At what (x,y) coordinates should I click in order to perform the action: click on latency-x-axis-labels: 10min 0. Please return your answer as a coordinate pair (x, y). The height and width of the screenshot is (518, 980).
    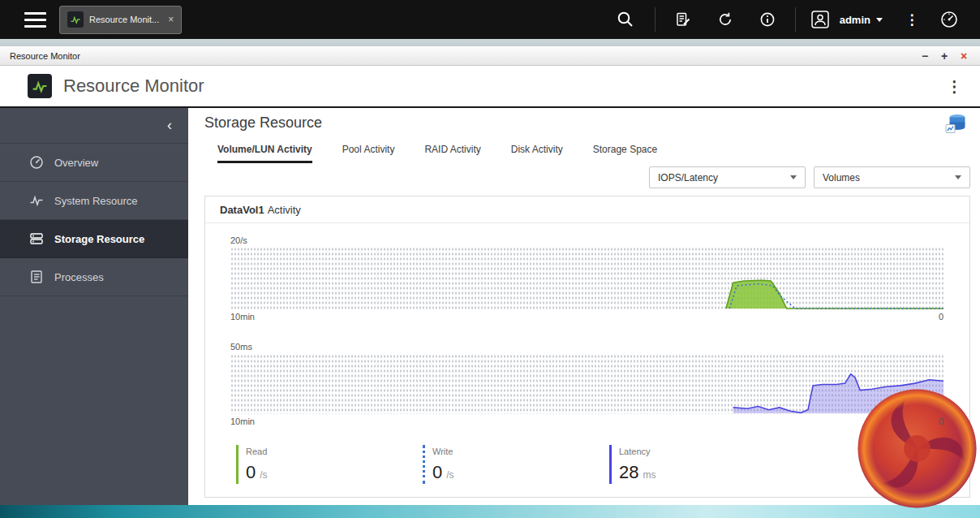
    Looking at the image, I should click on (587, 421).